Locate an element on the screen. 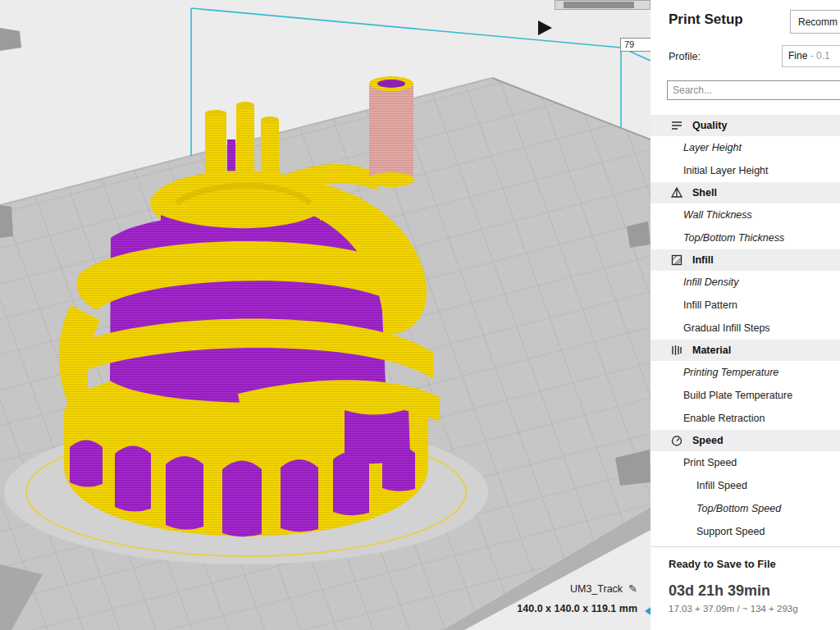 This screenshot has height=630, width=840. setting-enable-retraction: Enable Retraction is located at coordinates (745, 418).